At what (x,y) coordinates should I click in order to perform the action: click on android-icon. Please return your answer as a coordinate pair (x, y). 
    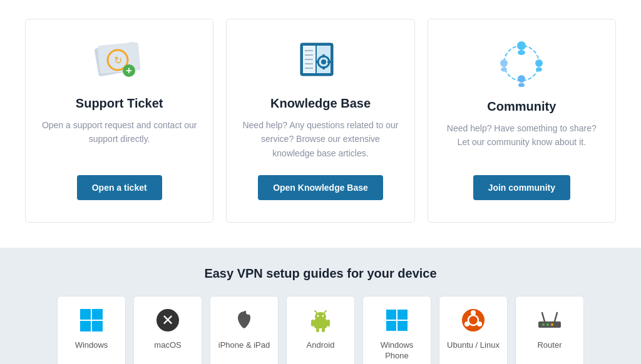
    Looking at the image, I should click on (320, 320).